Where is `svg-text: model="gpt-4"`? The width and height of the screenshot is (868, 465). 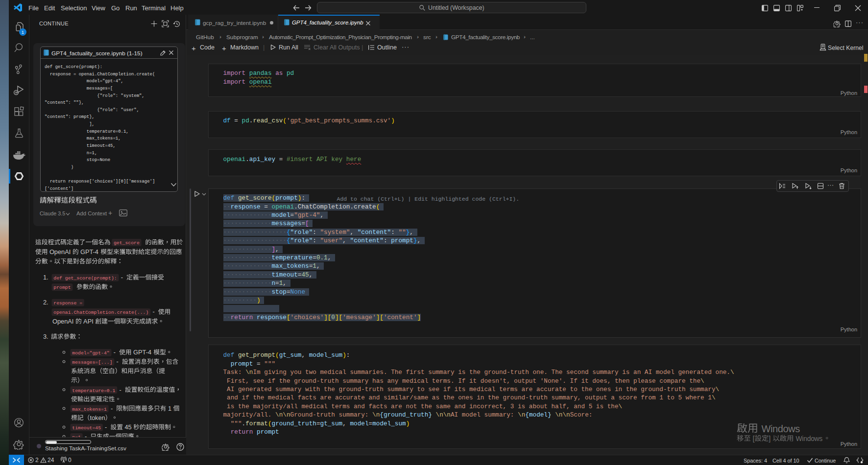 svg-text: model="gpt-4" is located at coordinates (91, 353).